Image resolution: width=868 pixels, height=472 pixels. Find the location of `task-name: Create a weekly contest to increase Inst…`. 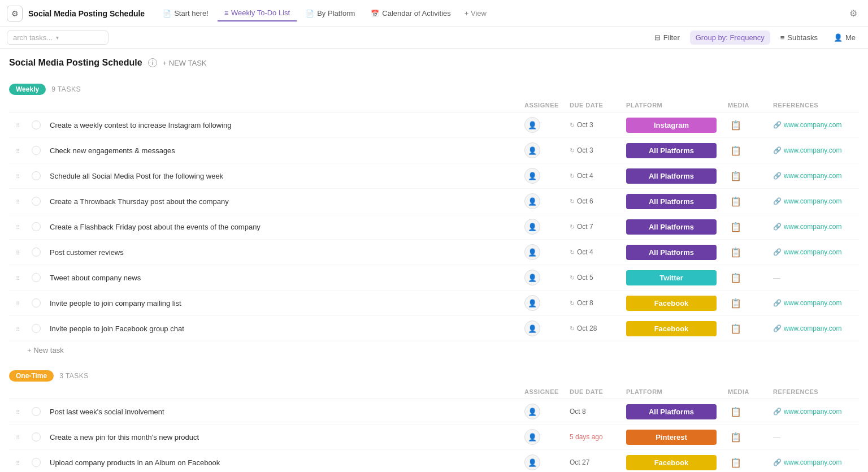

task-name: Create a weekly contest to increase Inst… is located at coordinates (141, 125).